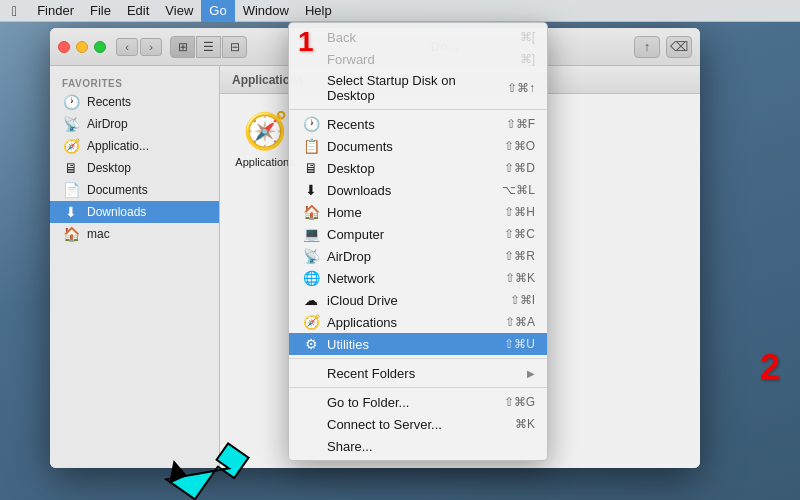  I want to click on menu-recent-folders: Recent Folders ▶, so click(418, 373).